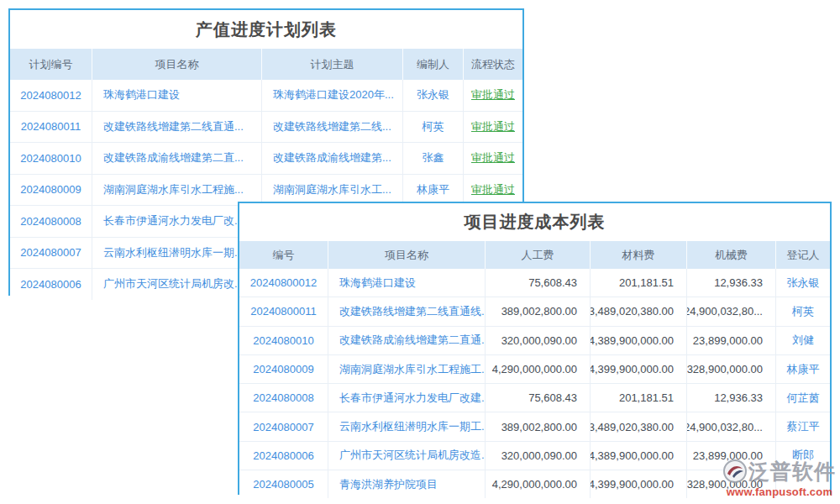  Describe the element at coordinates (534, 370) in the screenshot. I see `table-row: 2024080009 湖南洞庭湖水库引水工程施工... 4,290,000,00…` at that location.